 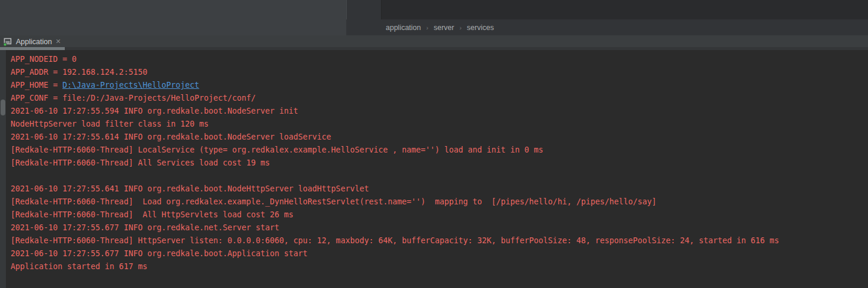 I want to click on log-line: [Redkale-HTTP:6060-Thread] HttpServer li…, so click(x=439, y=241).